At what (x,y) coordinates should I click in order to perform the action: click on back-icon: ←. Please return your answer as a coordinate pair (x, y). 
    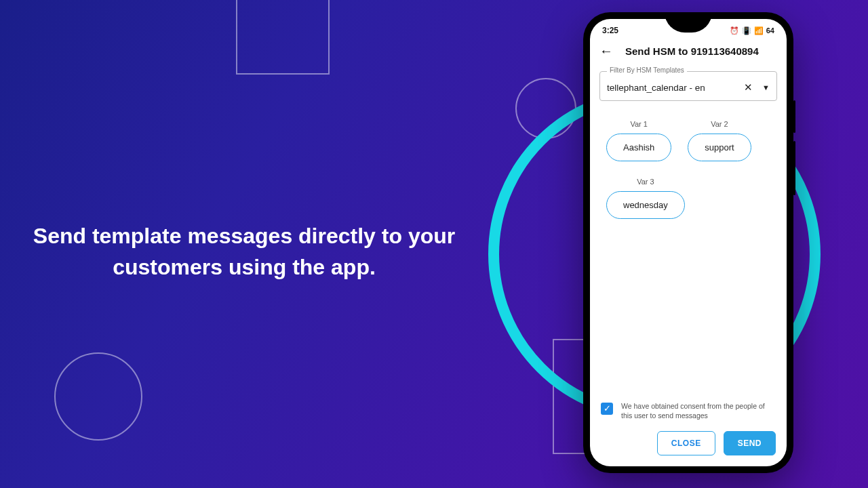
    Looking at the image, I should click on (606, 52).